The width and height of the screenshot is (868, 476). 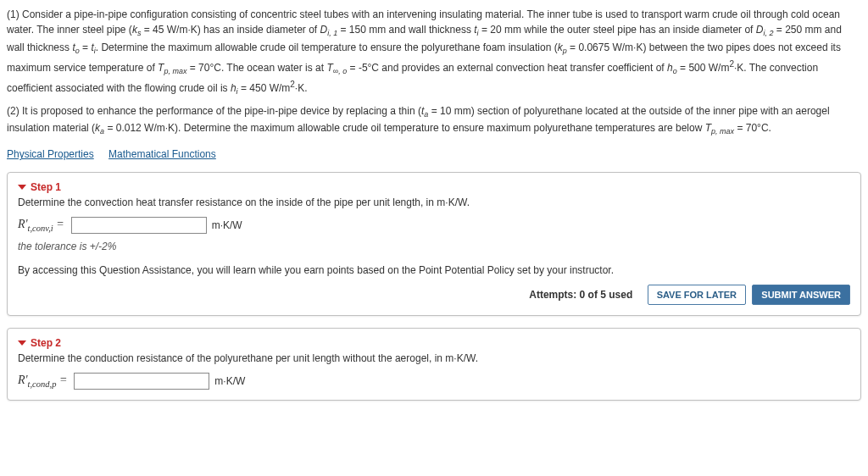 I want to click on step-1-input, so click(x=139, y=225).